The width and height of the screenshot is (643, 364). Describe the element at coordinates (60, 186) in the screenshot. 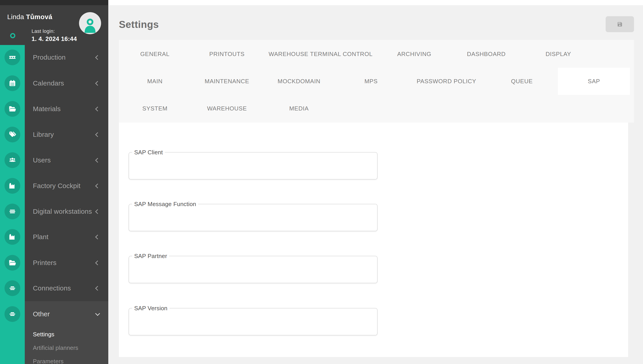

I see `sidebar-item-label: Factory Cockpit` at that location.